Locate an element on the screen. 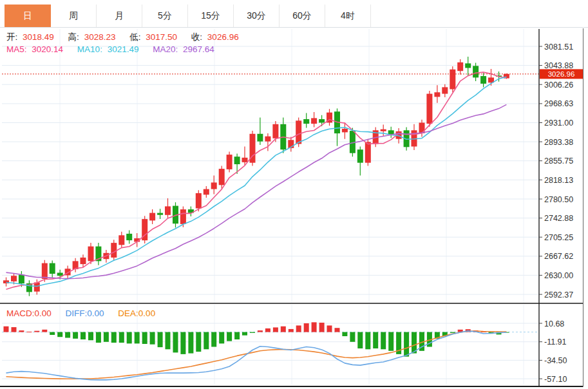 The image size is (588, 389). tab-60min: 60分 is located at coordinates (303, 15).